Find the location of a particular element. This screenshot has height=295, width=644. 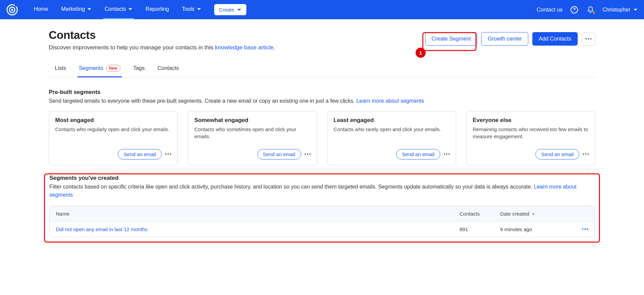

table-row: Did not open any email in last 12 months… is located at coordinates (322, 229).